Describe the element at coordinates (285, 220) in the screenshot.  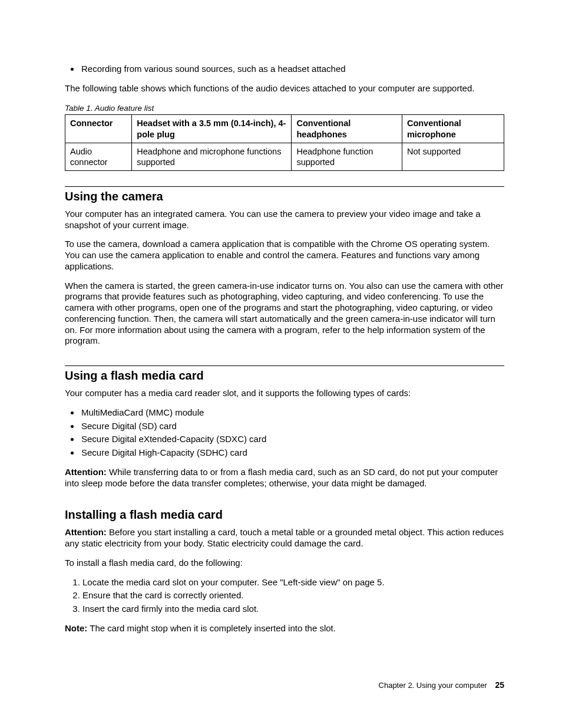
I see `camera-paragraph: Your computer has an integrated camera. …` at that location.